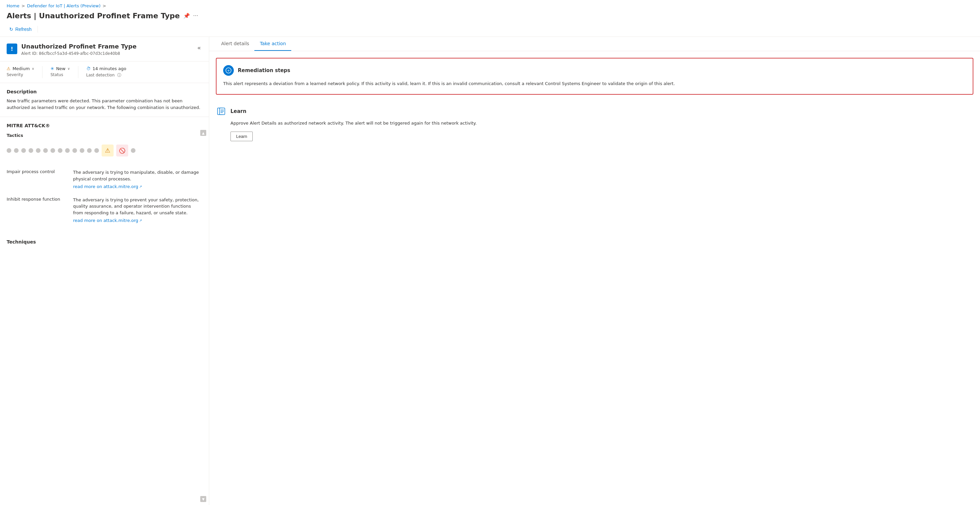  What do you see at coordinates (595, 70) in the screenshot?
I see `remediation-header: + Remediation steps` at bounding box center [595, 70].